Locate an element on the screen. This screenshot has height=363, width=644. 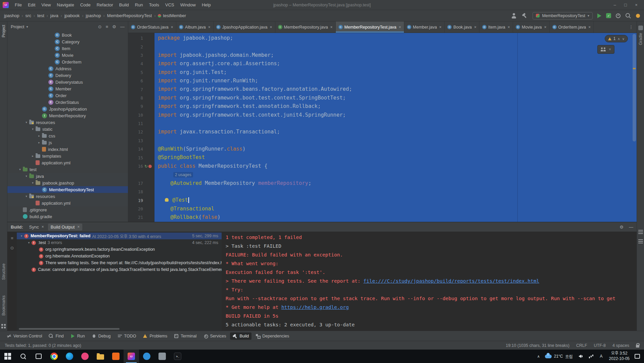
gutter-line: 4 is located at coordinates (141, 64).